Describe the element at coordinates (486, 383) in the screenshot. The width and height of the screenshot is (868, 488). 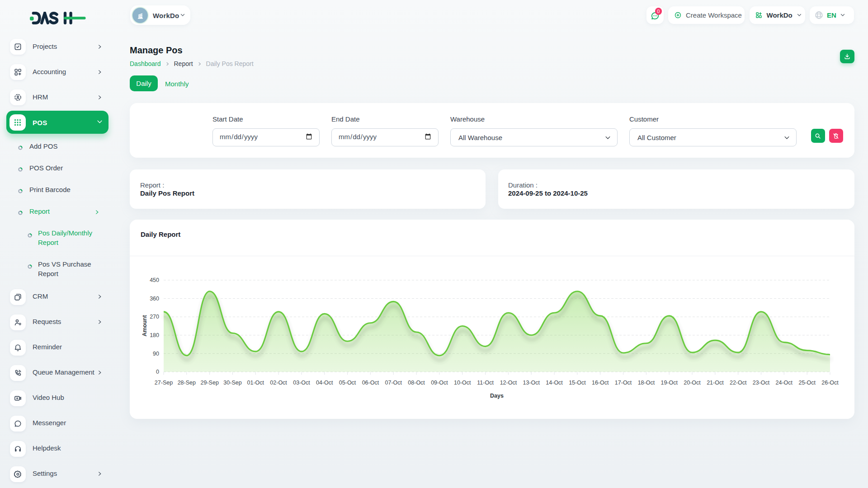
I see `svg-text: 11-Oct` at that location.